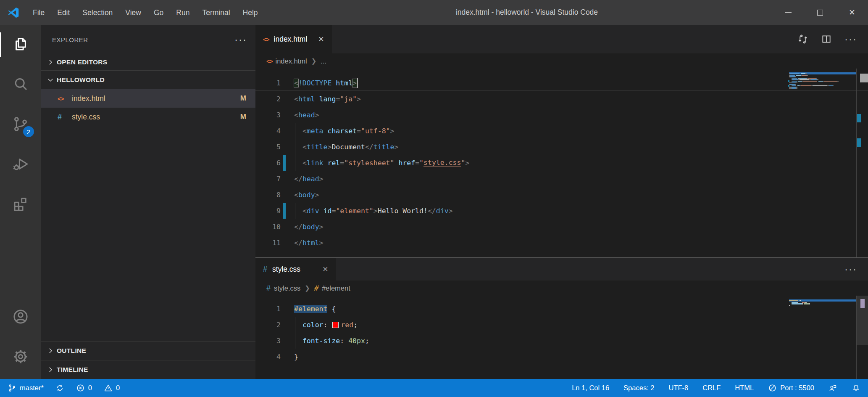 The height and width of the screenshot is (397, 868). I want to click on code-token: >, so click(451, 211).